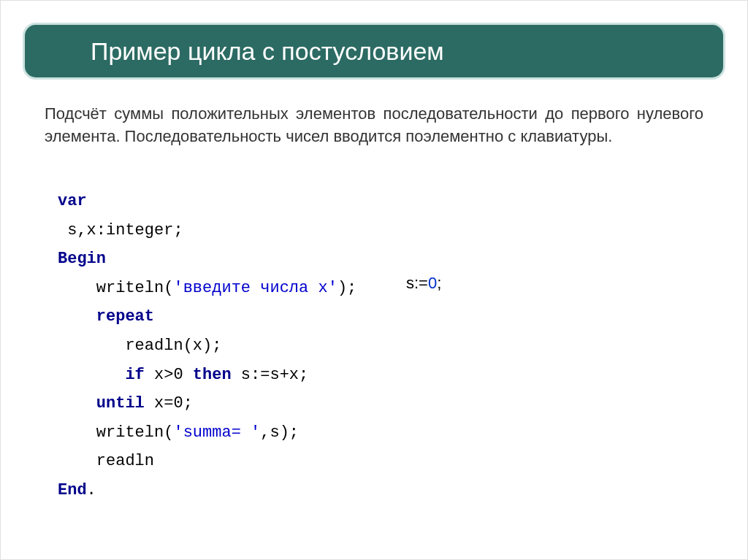 The height and width of the screenshot is (560, 748). Describe the element at coordinates (279, 432) in the screenshot. I see `code-line-9b: ,s);` at that location.